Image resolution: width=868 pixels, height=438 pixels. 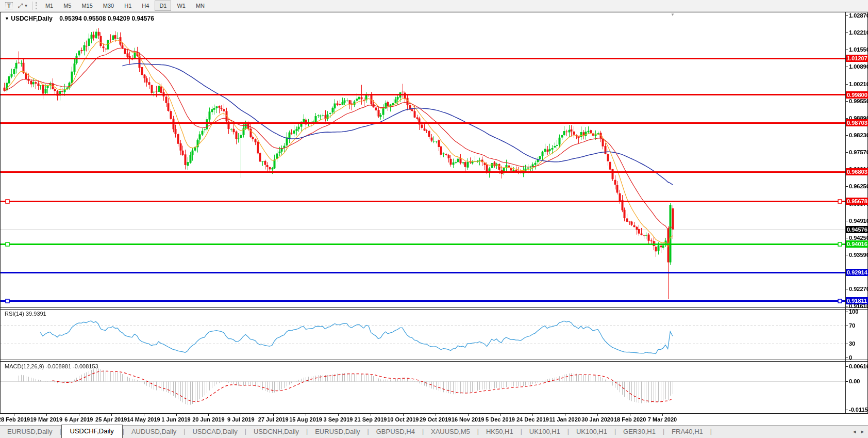 I want to click on tab-bar: EURUSD,Daily|USDCHF,Daily|AUDUSD,Daily|U…, so click(x=434, y=431).